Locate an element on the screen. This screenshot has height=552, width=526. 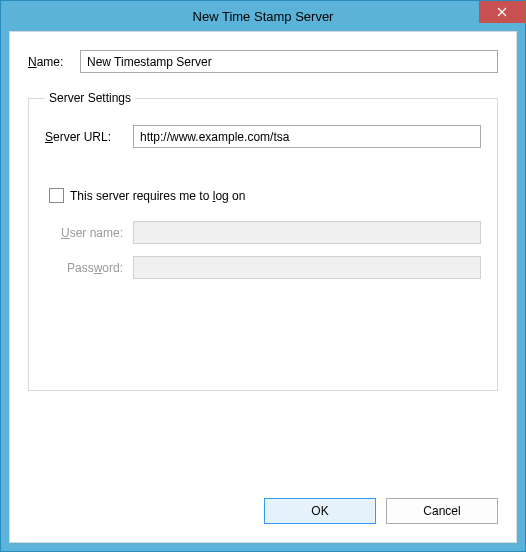
titlebar: New Time Stamp Server is located at coordinates (263, 16).